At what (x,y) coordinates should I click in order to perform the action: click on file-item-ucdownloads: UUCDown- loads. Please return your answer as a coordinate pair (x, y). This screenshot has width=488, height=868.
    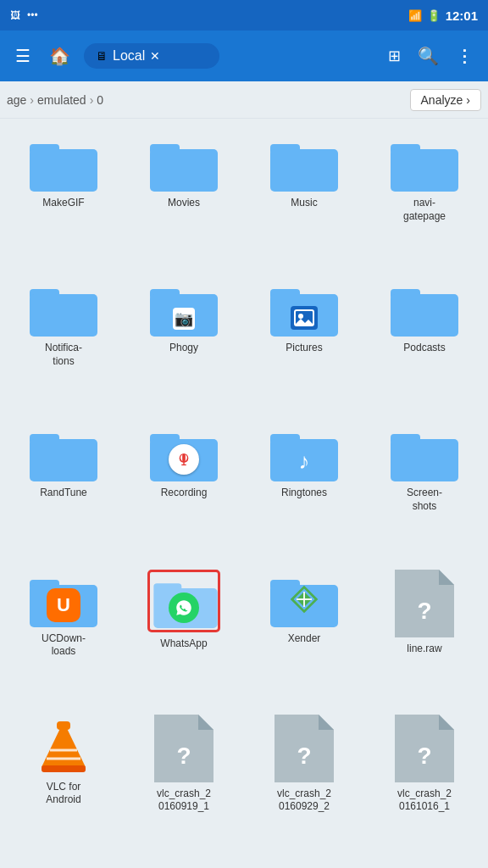
    Looking at the image, I should click on (64, 634).